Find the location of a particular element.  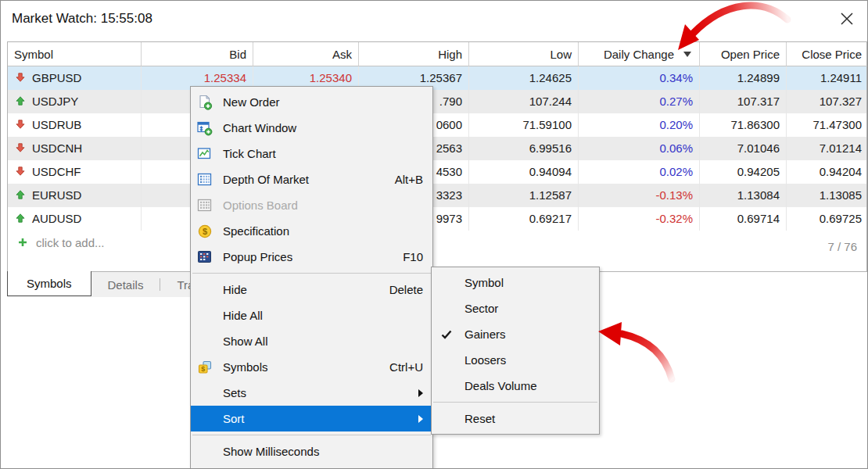

open-price-value: 0.69714 is located at coordinates (743, 219).